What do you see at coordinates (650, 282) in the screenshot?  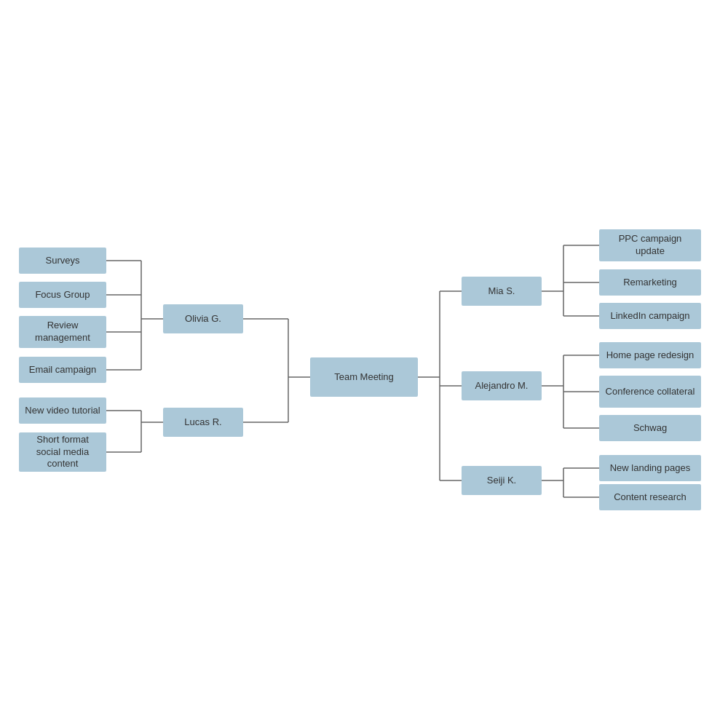 I see `remarketing-node: Remarketing` at bounding box center [650, 282].